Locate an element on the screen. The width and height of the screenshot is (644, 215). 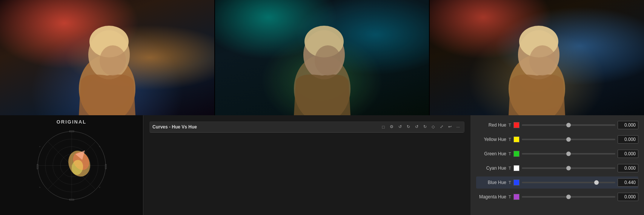
undo2-icon: ↺ is located at coordinates (417, 127).